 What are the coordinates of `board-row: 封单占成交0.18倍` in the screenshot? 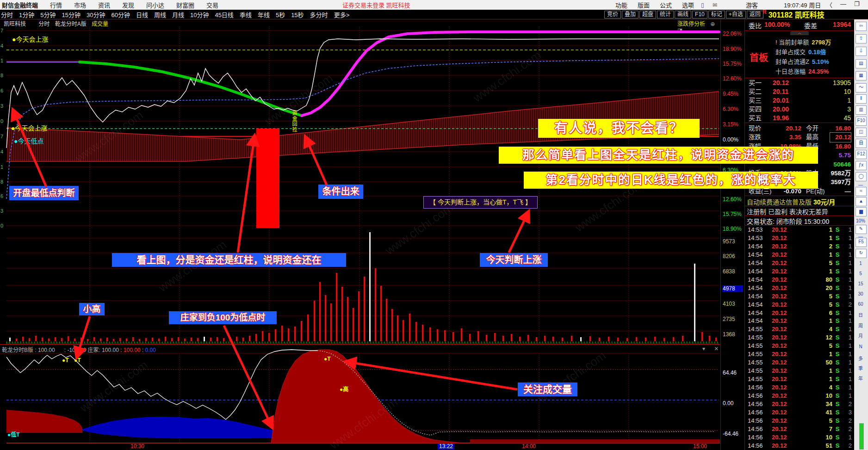 It's located at (803, 52).